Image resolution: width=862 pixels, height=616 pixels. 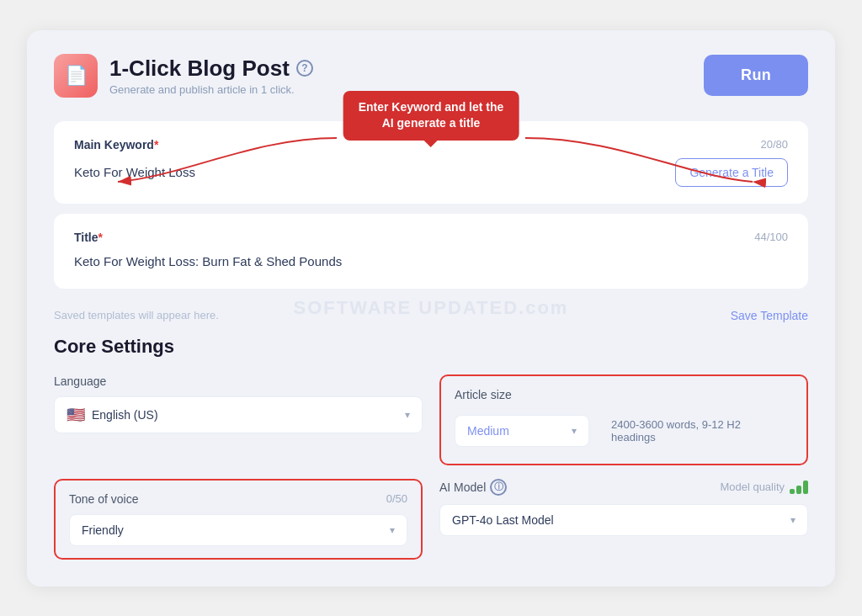 I want to click on title-char-count: 44/100, so click(x=771, y=237).